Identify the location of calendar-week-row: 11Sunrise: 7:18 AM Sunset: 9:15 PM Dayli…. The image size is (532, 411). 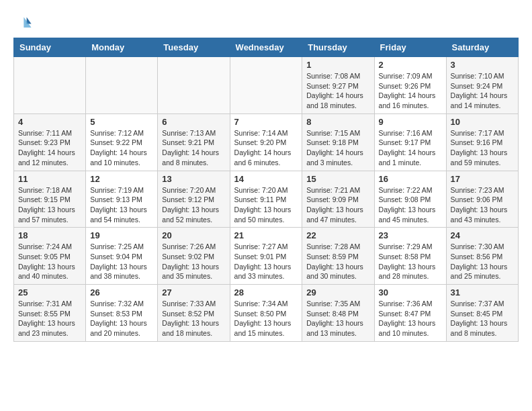
(266, 199).